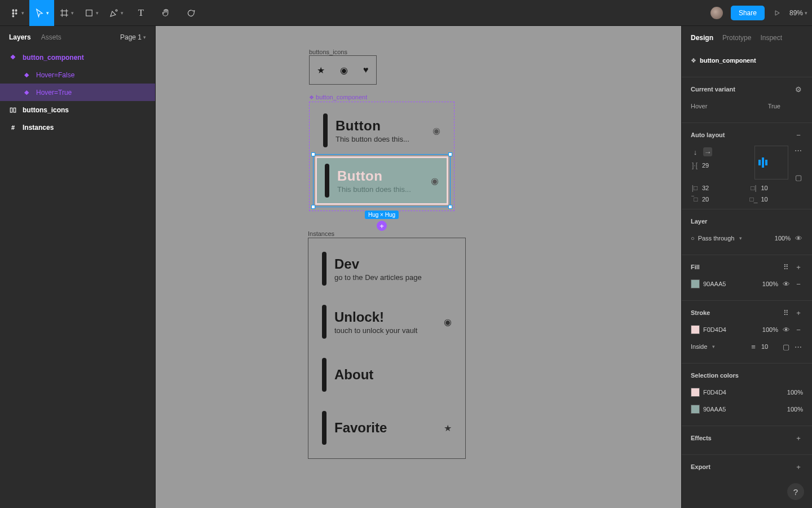 Image resolution: width=812 pixels, height=508 pixels. I want to click on pen-tool-button: ▾, so click(116, 13).